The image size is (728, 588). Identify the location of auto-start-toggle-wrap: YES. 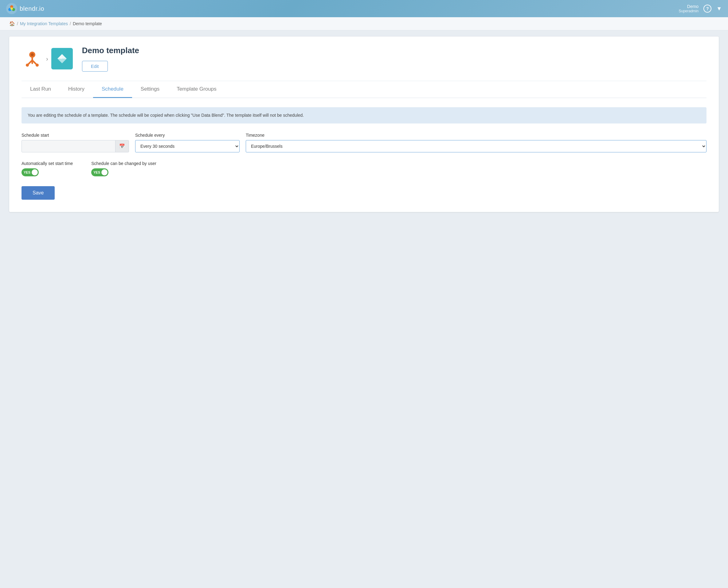
(47, 172).